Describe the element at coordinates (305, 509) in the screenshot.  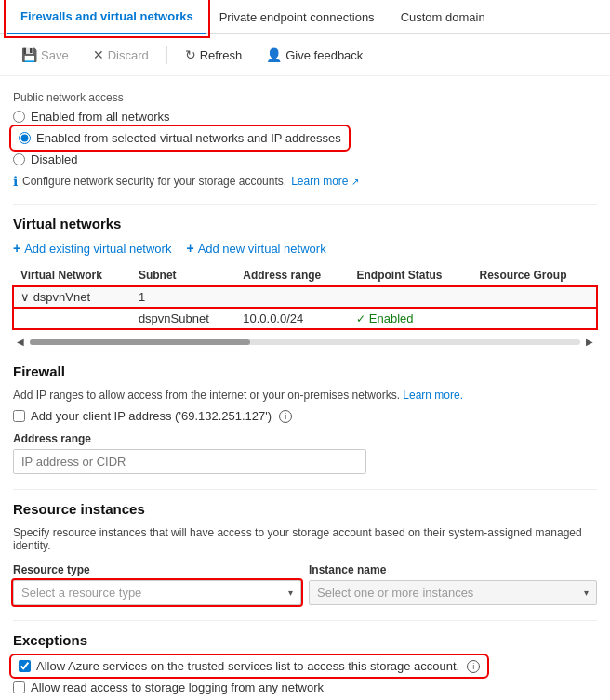
I see `resource-instances-title: Resource instances` at that location.